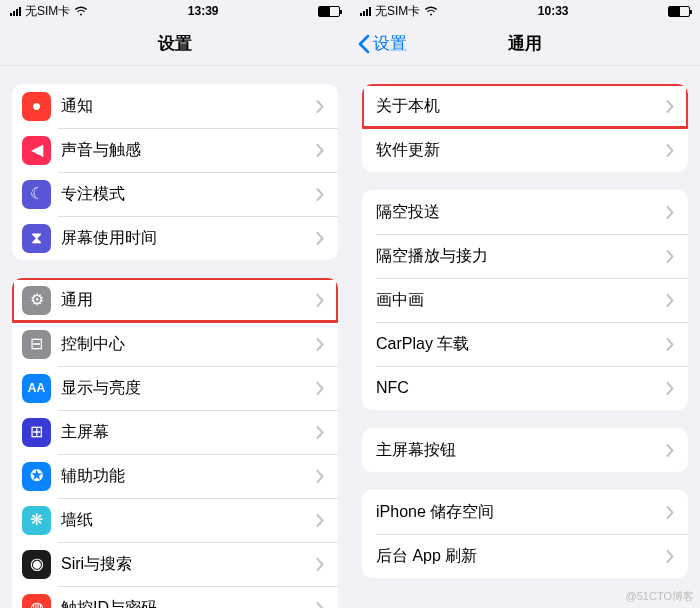 Image resolution: width=700 pixels, height=608 pixels. I want to click on back-button: 设置, so click(382, 44).